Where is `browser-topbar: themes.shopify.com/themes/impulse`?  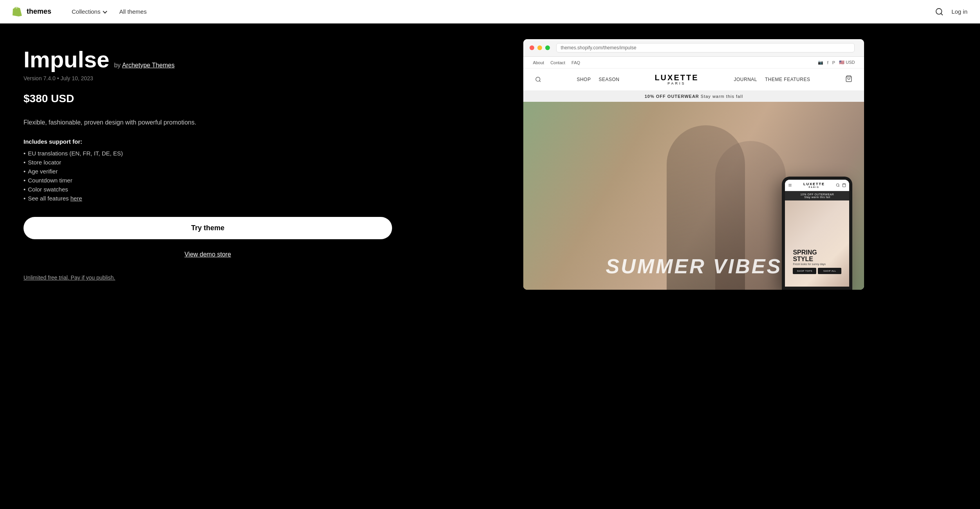 browser-topbar: themes.shopify.com/themes/impulse is located at coordinates (694, 48).